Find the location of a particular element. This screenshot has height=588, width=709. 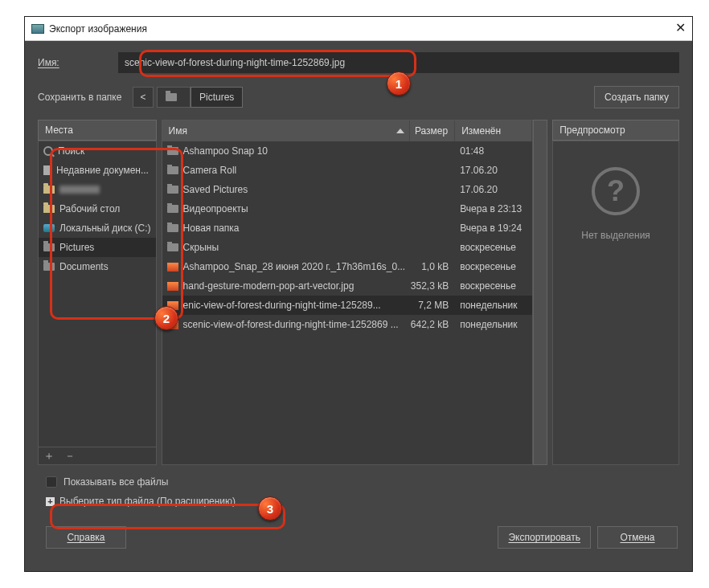

create-folder-button: Создать папку is located at coordinates (637, 97).